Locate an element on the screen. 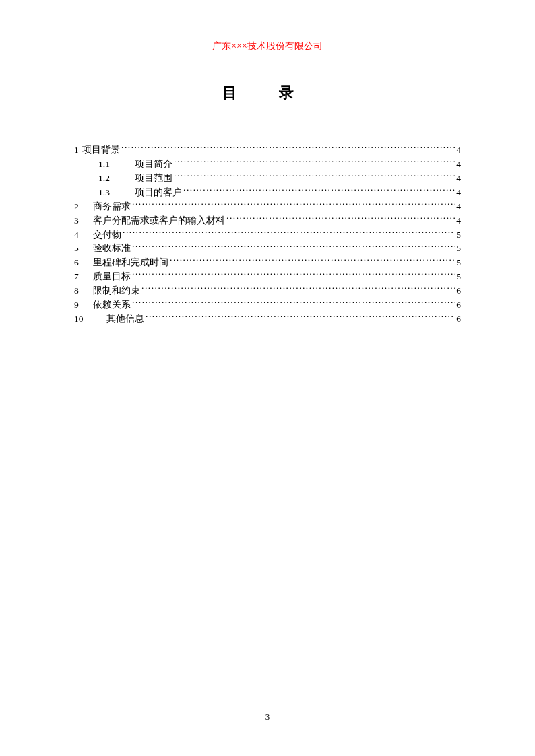 Image resolution: width=535 pixels, height=756 pixels. toc-entry-number: 6 is located at coordinates (84, 263).